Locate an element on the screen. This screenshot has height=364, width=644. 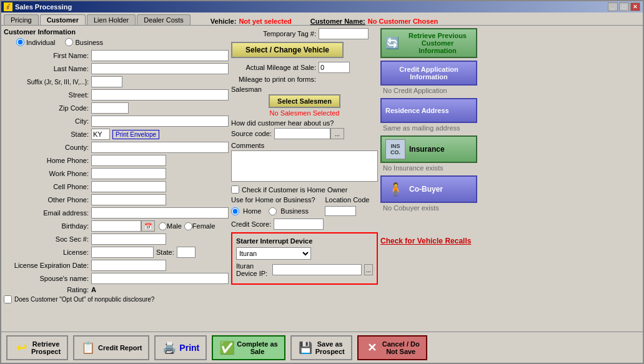
source-code-input is located at coordinates (302, 134).